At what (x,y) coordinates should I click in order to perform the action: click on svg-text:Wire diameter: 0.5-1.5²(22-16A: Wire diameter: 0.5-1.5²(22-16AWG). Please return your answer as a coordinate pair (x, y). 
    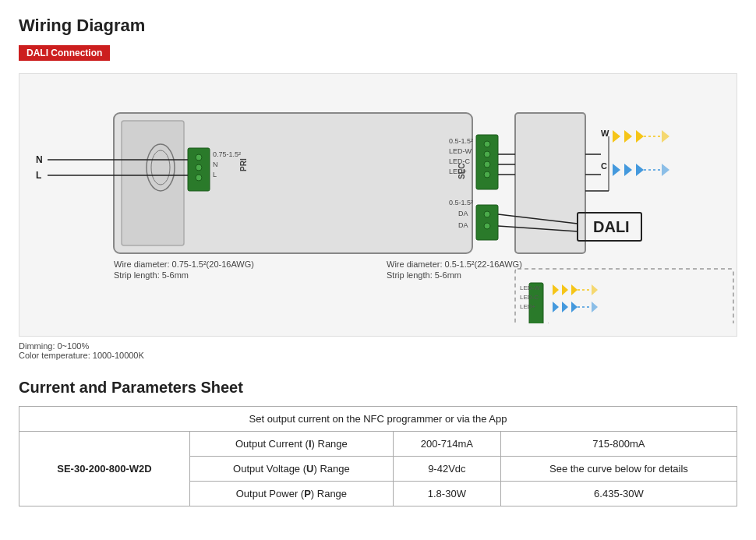
    Looking at the image, I should click on (454, 264).